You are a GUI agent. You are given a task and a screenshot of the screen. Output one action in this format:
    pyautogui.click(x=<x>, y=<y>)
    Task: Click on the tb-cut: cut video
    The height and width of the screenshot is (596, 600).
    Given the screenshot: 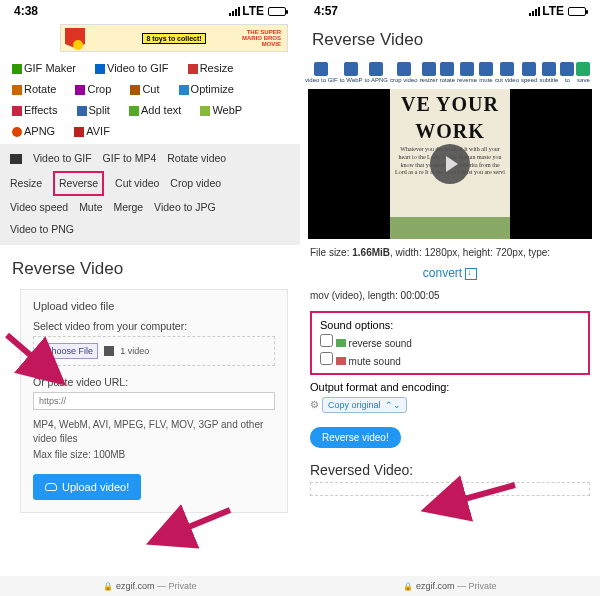 What is the action you would take?
    pyautogui.click(x=507, y=72)
    